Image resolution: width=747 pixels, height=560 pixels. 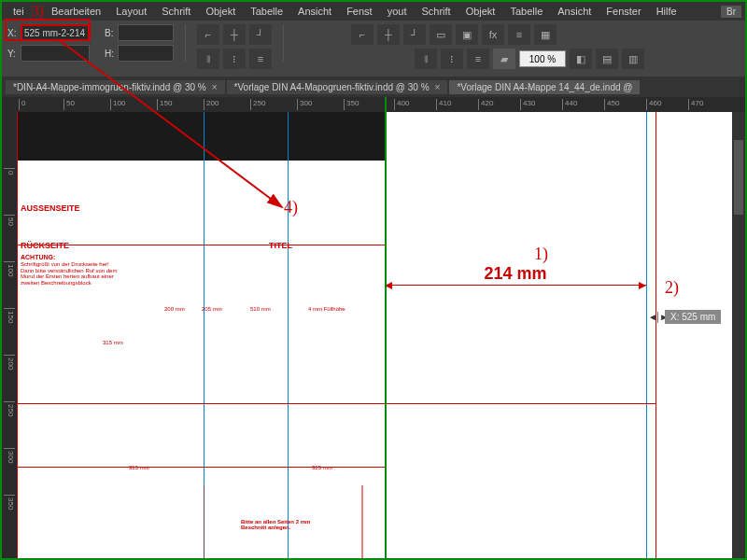 I want to click on icon: ⫶, so click(x=452, y=59).